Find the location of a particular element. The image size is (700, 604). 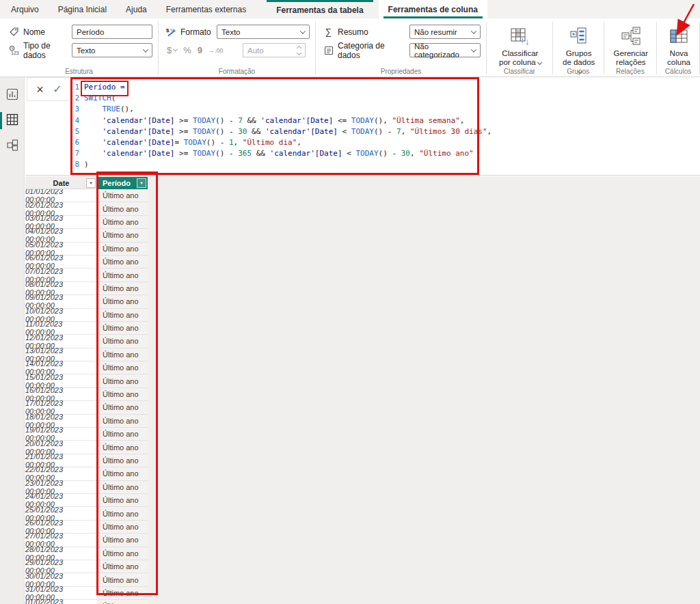

group-grupos: Grupos de dados Grupos is located at coordinates (578, 48).